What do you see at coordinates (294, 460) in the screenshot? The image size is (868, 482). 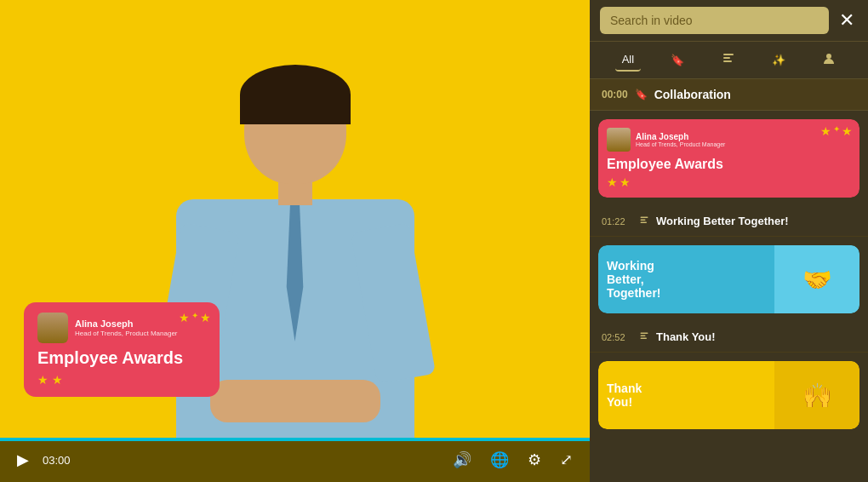 I see `video-controls: ▶ 03:00 🔊 🌐 ⚙ ⤢` at bounding box center [294, 460].